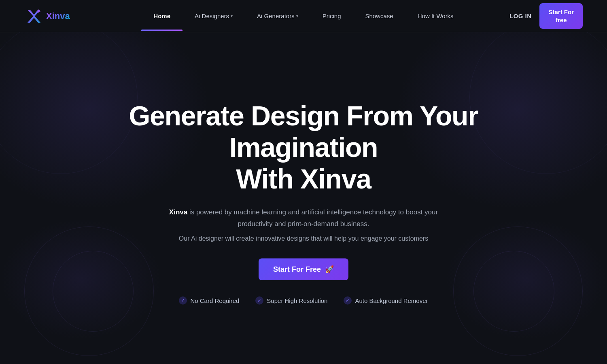  Describe the element at coordinates (380, 16) in the screenshot. I see `nav-item-showcase: Showcase` at that location.